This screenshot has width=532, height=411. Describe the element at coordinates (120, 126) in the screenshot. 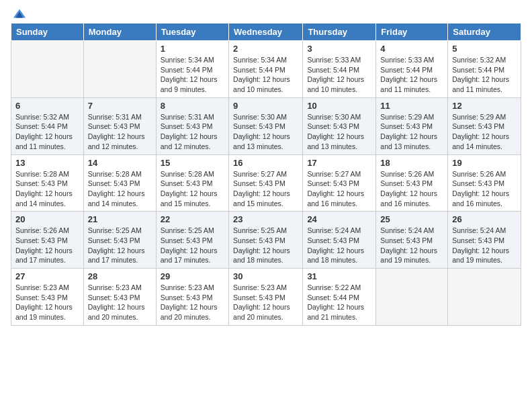

I see `calendar-day-cell: 7Sunrise: 5:31 AMSunset: 5:43 PMDaylight…` at that location.